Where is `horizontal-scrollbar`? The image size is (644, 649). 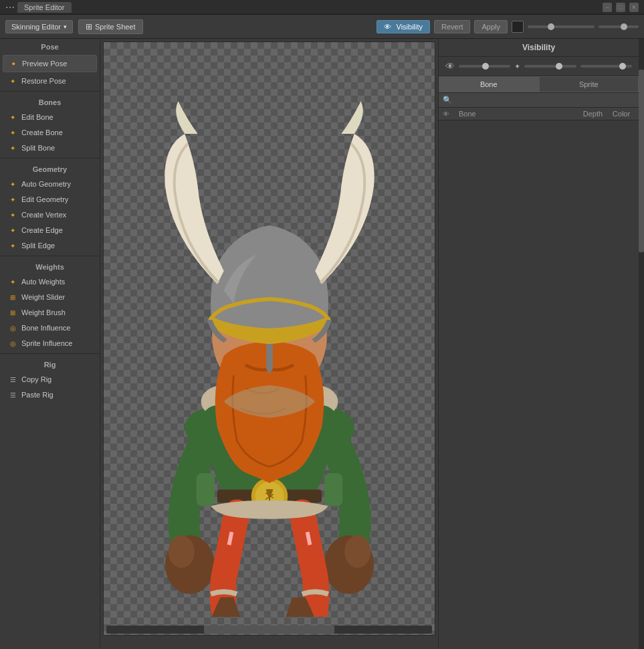
horizontal-scrollbar is located at coordinates (269, 630).